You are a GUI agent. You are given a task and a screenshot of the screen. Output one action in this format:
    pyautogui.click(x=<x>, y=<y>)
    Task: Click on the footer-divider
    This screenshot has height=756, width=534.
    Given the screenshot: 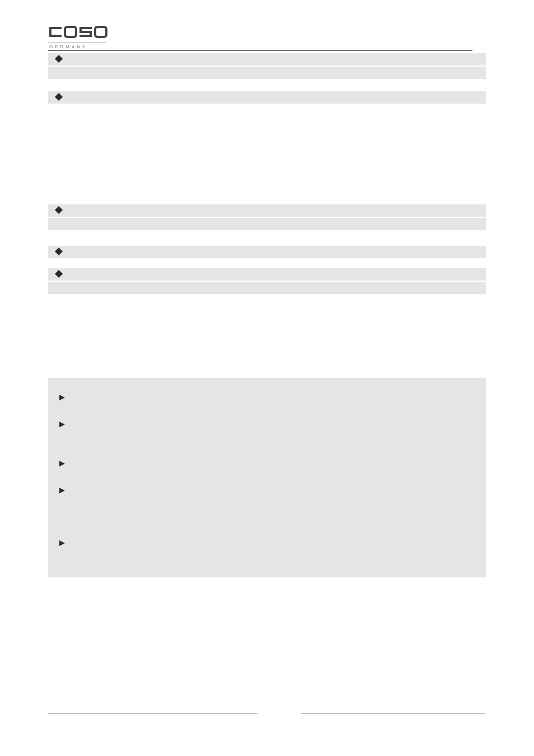 What is the action you would take?
    pyautogui.click(x=266, y=713)
    